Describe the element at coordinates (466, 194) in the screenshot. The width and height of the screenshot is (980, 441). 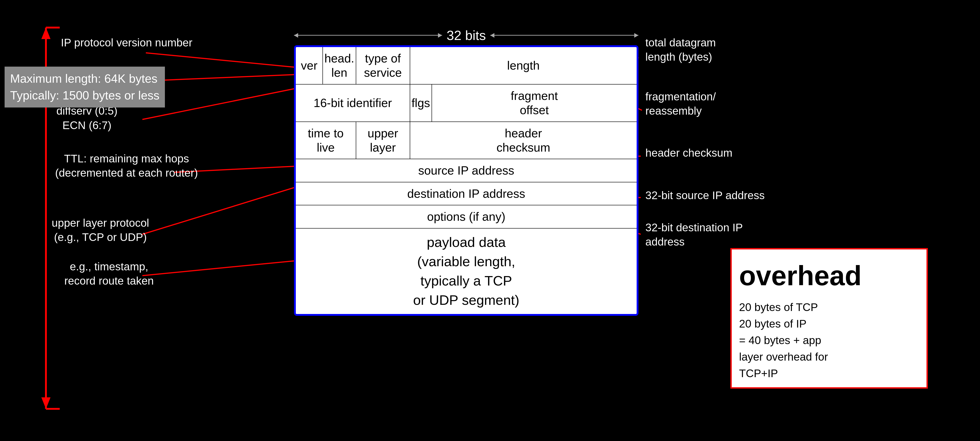
I see `dest-ip-cell: destination IP address` at that location.